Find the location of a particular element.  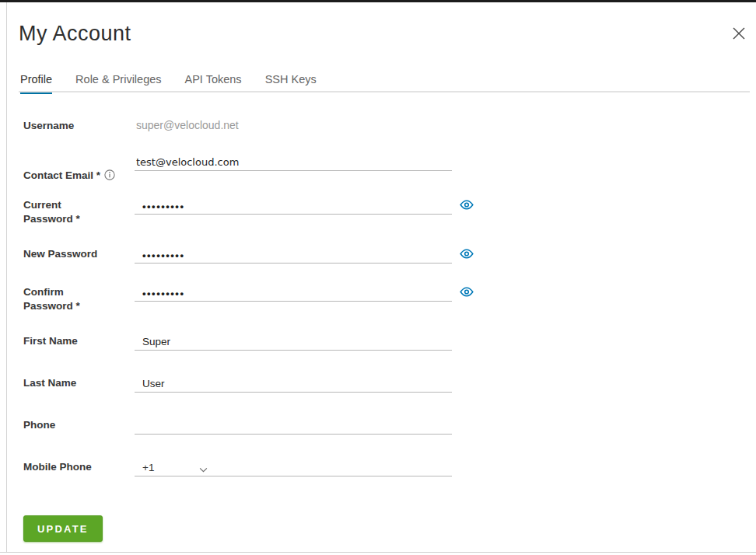

phone-input is located at coordinates (293, 425).